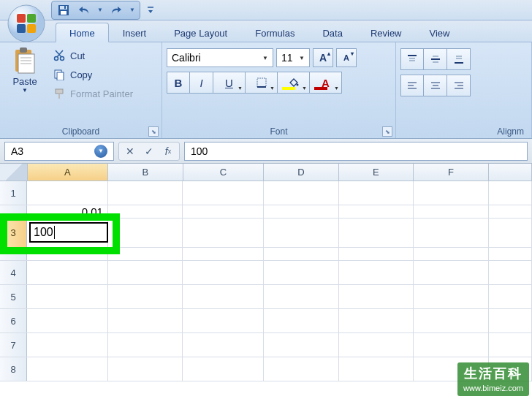 The image size is (532, 399). Describe the element at coordinates (332, 32) in the screenshot. I see `tab-data: Data` at that location.